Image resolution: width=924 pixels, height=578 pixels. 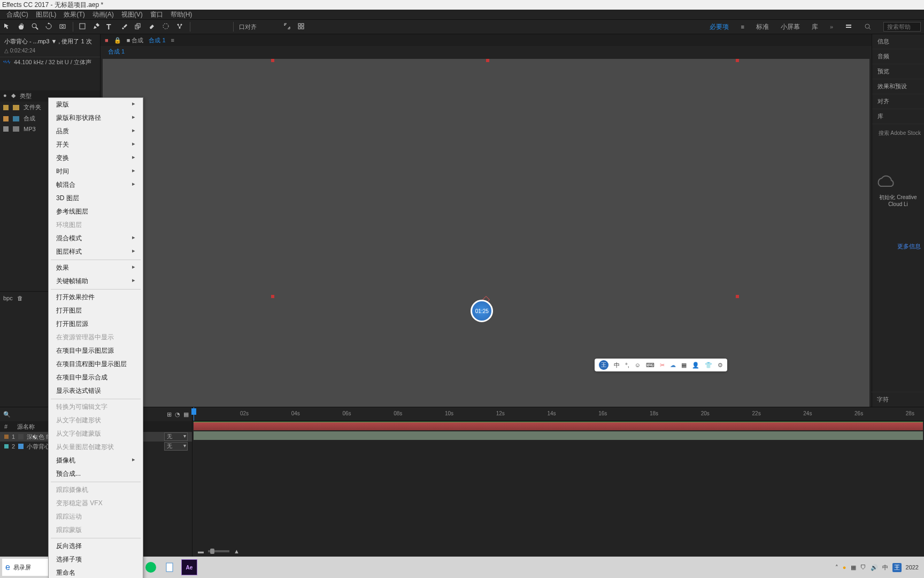 I want to click on context-menu-item: 混合模式▸, so click(x=96, y=239).